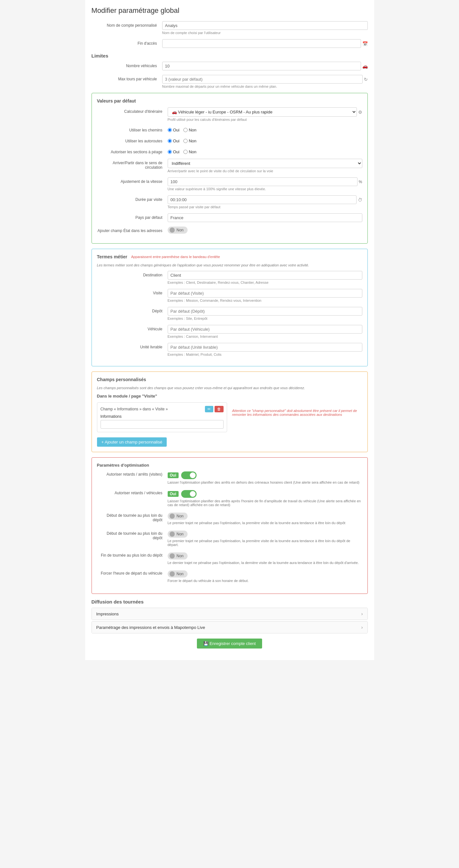  Describe the element at coordinates (219, 409) in the screenshot. I see `delete-field-button: 🗑` at that location.